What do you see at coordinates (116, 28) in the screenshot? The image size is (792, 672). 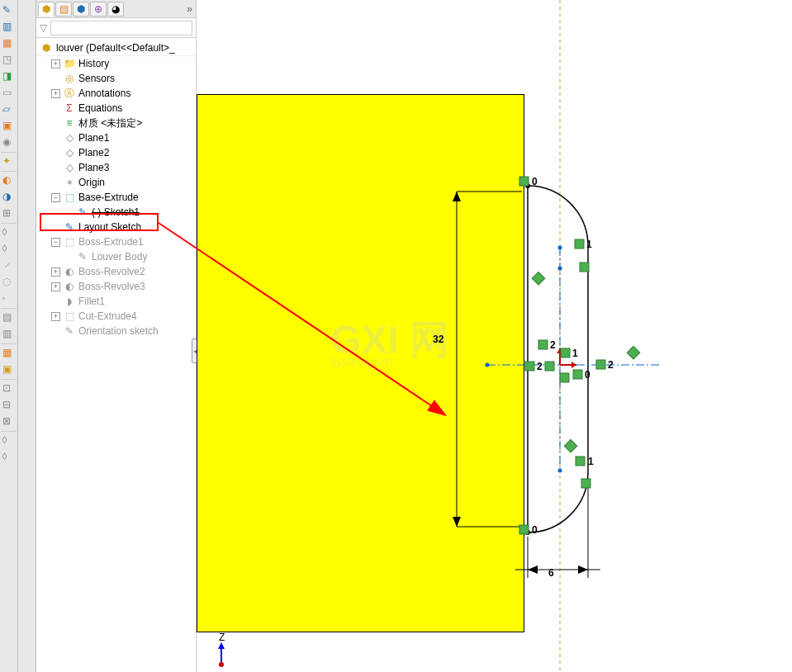 I see `filter-bar: ▽` at bounding box center [116, 28].